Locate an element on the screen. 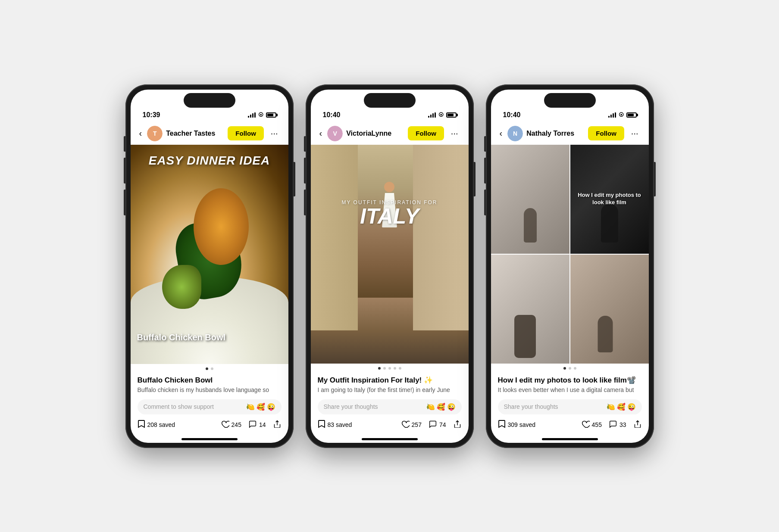  comment-count: 74 is located at coordinates (443, 425).